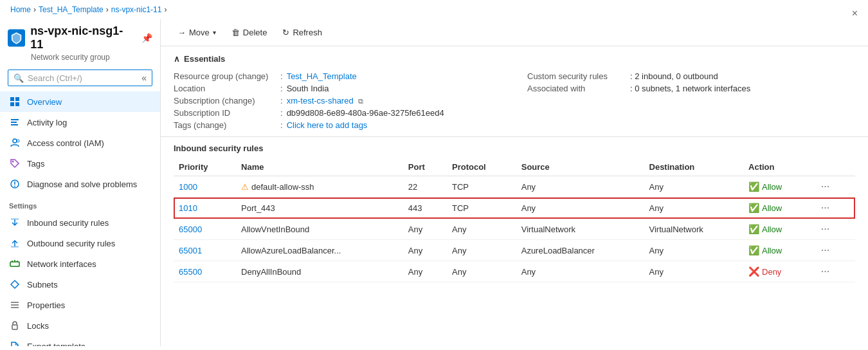 Image resolution: width=868 pixels, height=350 pixels. I want to click on toolbar: → Move ▾ 🗑 Delete ↻ Refresh, so click(514, 33).